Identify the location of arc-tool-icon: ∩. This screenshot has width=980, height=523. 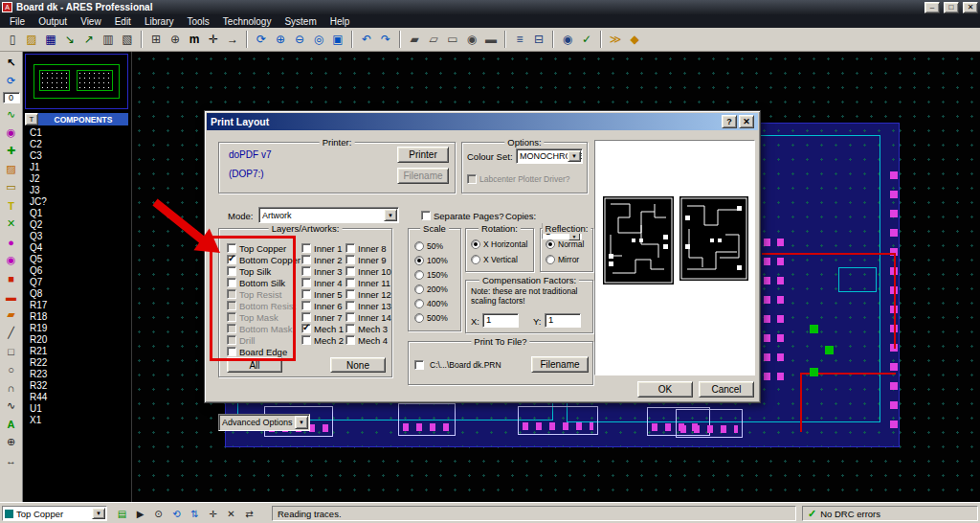
(11, 387).